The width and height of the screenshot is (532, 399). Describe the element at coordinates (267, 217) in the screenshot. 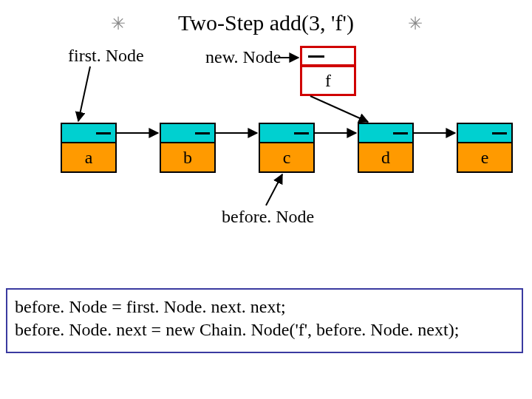

I see `before-node-label: before. Node` at that location.